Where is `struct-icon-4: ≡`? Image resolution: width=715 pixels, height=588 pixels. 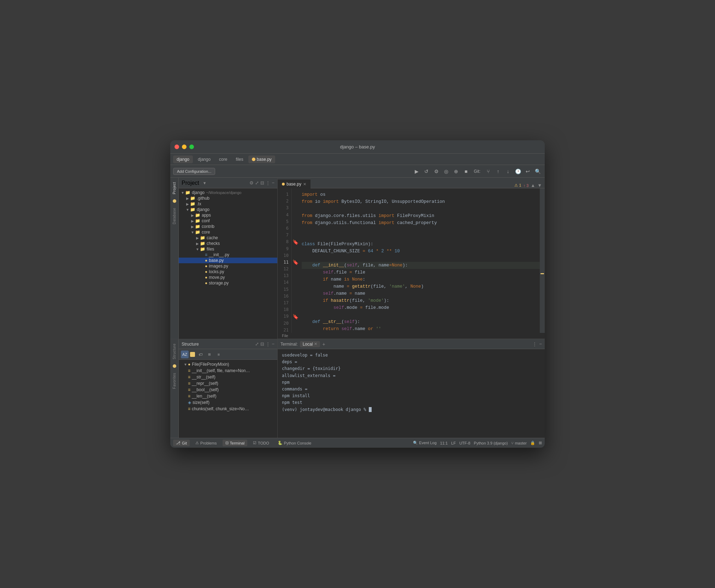
struct-icon-4: ≡ is located at coordinates (219, 354).